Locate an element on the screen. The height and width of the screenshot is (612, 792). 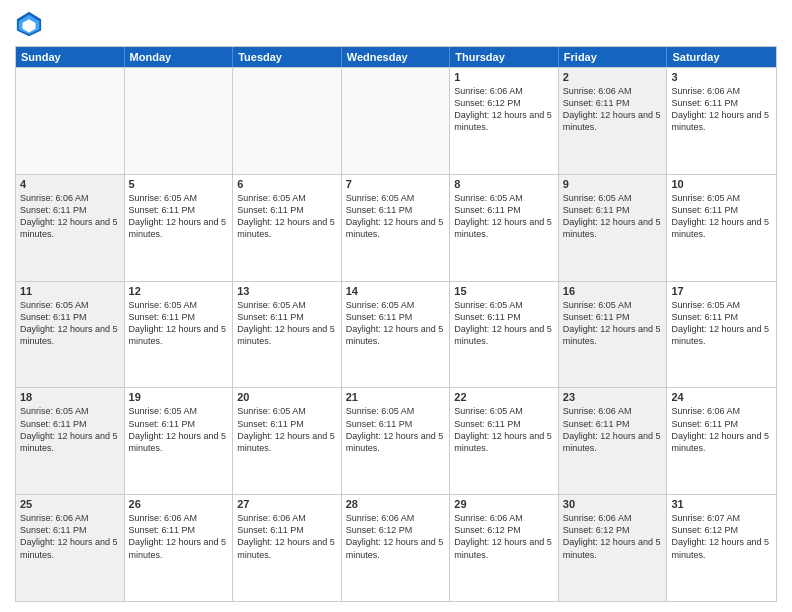
calendar-cell-12: 12Sunrise: 6:05 AM Sunset: 6:11 PM Dayli… is located at coordinates (180, 335).